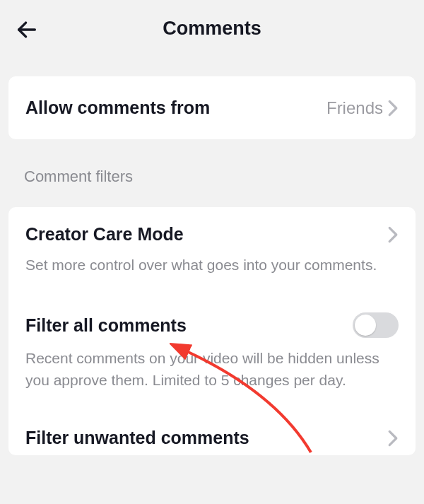 Image resolution: width=424 pixels, height=504 pixels. What do you see at coordinates (117, 107) in the screenshot?
I see `allow-comments-label: Allow comments from` at bounding box center [117, 107].